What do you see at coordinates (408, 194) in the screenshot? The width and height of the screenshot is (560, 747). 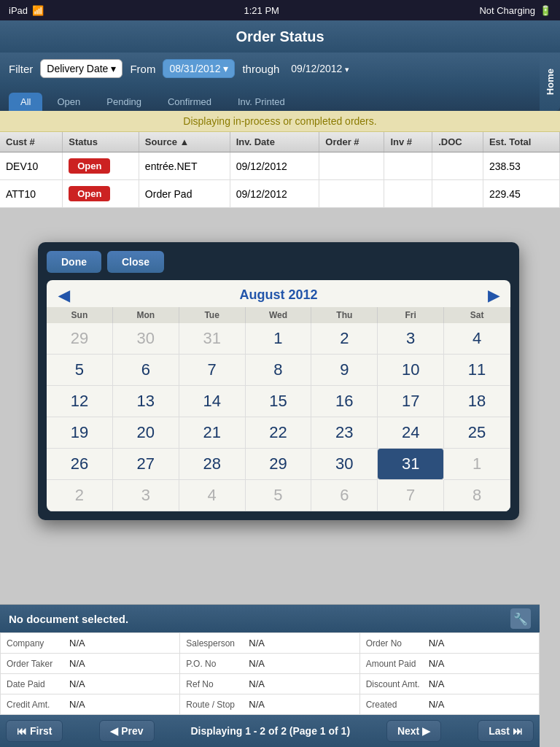 I see `cell-inv-num` at bounding box center [408, 194].